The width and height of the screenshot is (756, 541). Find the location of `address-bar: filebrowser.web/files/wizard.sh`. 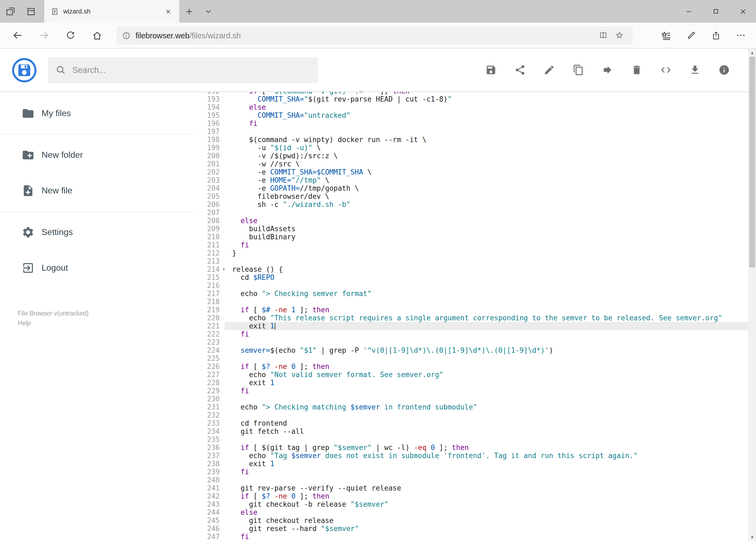

address-bar: filebrowser.web/files/wizard.sh is located at coordinates (375, 35).